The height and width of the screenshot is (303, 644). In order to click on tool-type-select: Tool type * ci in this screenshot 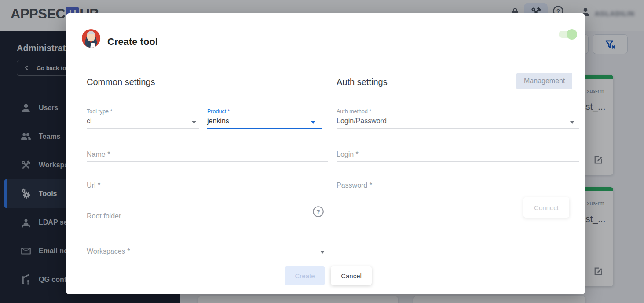, I will do `click(143, 118)`.